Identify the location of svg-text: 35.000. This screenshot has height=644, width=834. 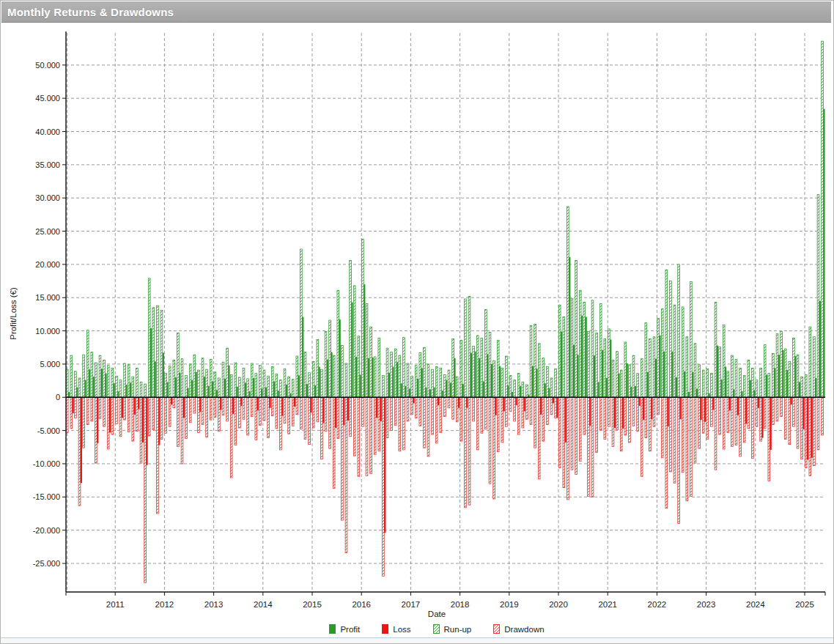
(48, 165).